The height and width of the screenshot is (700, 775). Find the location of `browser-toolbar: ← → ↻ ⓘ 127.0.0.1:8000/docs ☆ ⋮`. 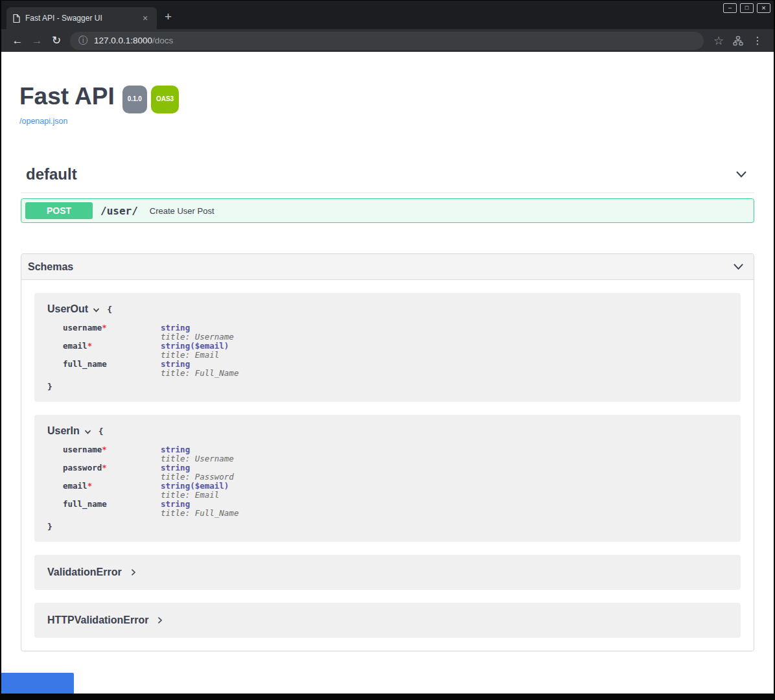

browser-toolbar: ← → ↻ ⓘ 127.0.0.1:8000/docs ☆ ⋮ is located at coordinates (388, 40).